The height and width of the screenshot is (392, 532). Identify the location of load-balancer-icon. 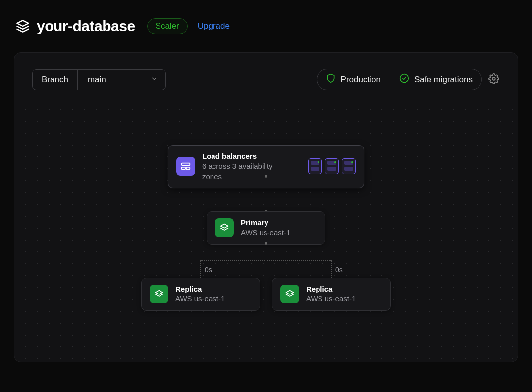
(186, 166).